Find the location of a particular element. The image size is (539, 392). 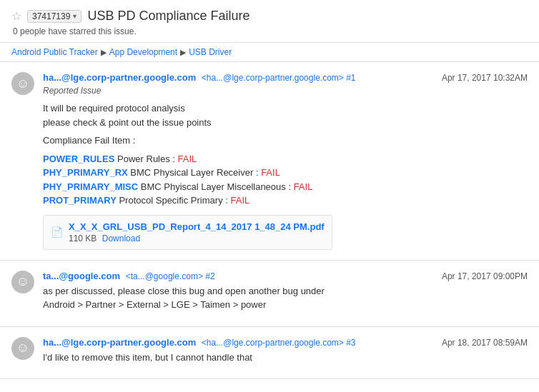

fail-colon-3: BMC Phyiscal Layer Miscellaneous : is located at coordinates (217, 187).